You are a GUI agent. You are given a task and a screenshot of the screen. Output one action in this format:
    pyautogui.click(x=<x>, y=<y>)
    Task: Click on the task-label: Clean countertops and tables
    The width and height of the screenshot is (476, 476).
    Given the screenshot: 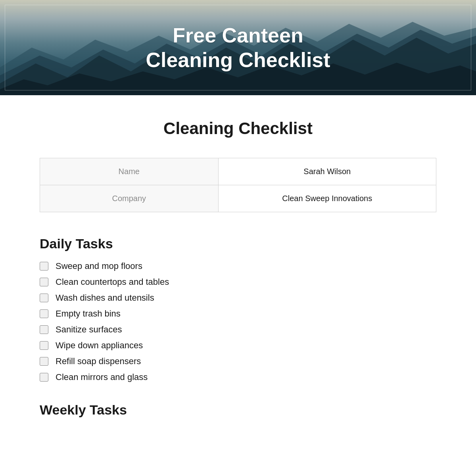 What is the action you would take?
    pyautogui.click(x=112, y=282)
    